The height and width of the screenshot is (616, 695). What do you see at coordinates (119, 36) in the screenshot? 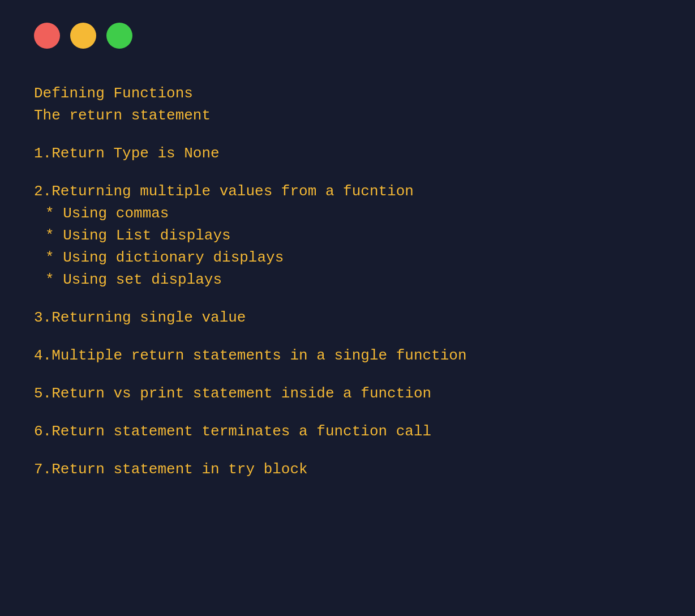
I see `maximize-button` at bounding box center [119, 36].